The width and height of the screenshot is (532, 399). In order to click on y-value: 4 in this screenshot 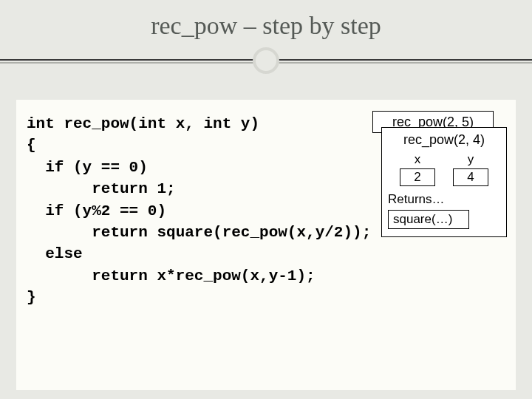, I will do `click(471, 177)`.